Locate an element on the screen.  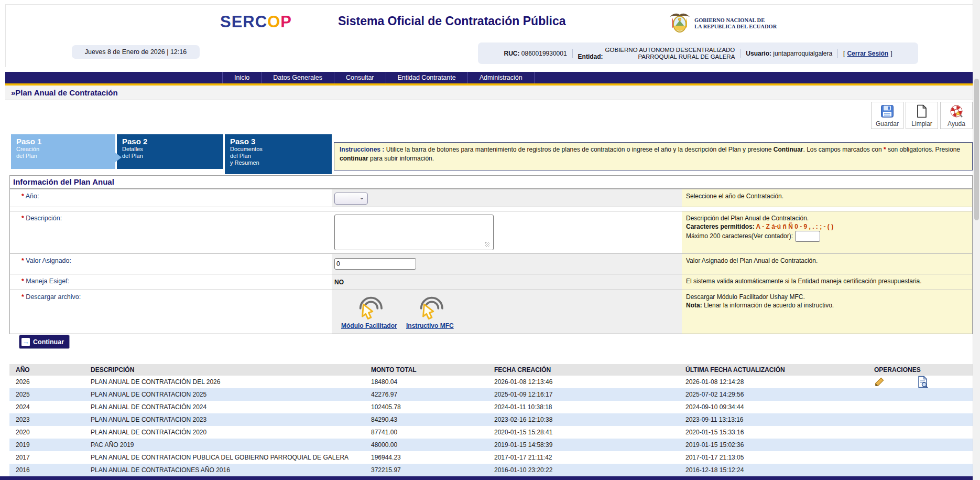
form-row-esigef: * Maneja Esigef: NO El sistema valida au… is located at coordinates (491, 282).